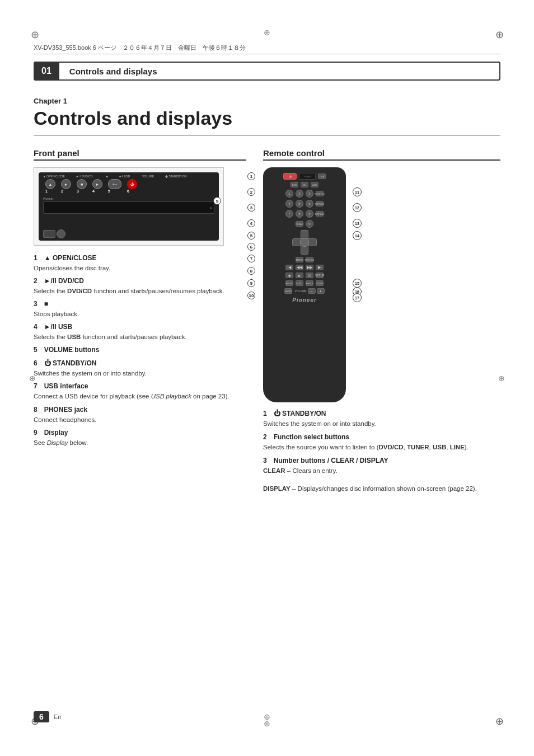 The image size is (534, 756). I want to click on fp-item-8: 8 PHONES jack Connect headphones., so click(140, 415).